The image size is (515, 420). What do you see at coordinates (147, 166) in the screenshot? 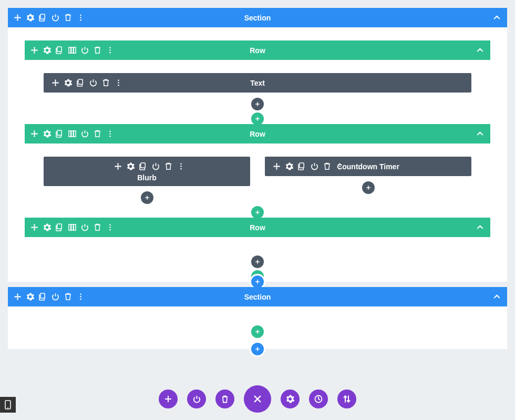
I see `module-toolbar` at bounding box center [147, 166].